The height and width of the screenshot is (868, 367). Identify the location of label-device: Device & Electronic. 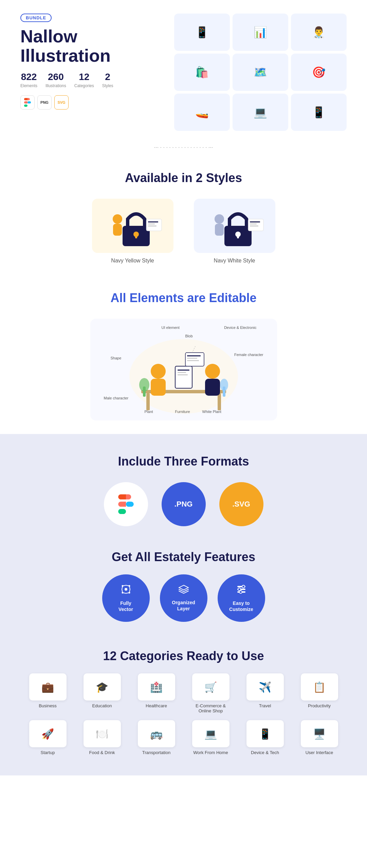
(240, 328).